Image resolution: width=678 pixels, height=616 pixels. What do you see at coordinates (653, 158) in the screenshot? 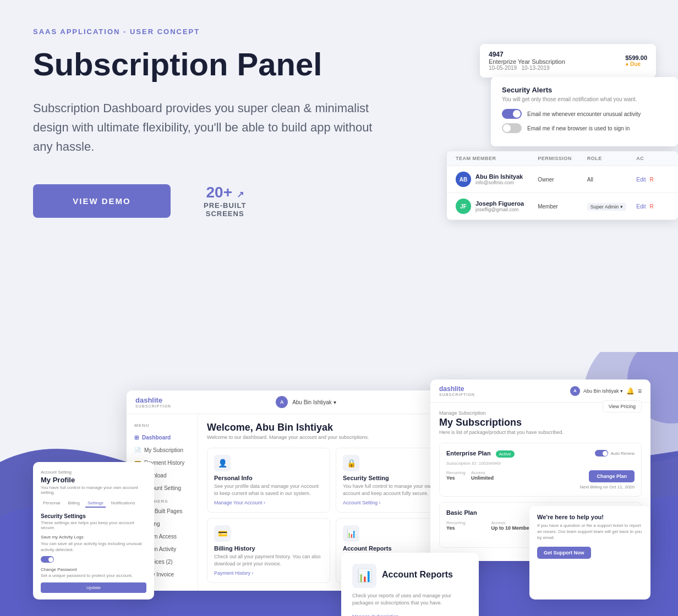
I see `col-action: AC` at bounding box center [653, 158].